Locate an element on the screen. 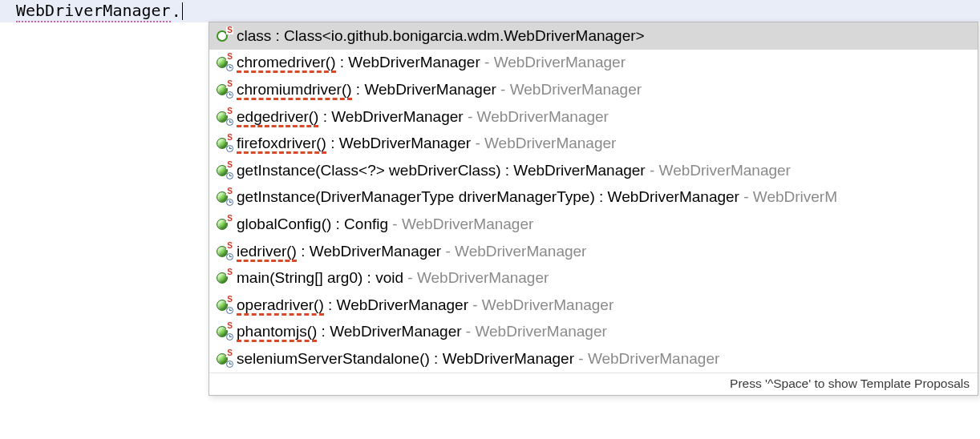  autocomplete-item-method-name: edgedriver() is located at coordinates (277, 117).